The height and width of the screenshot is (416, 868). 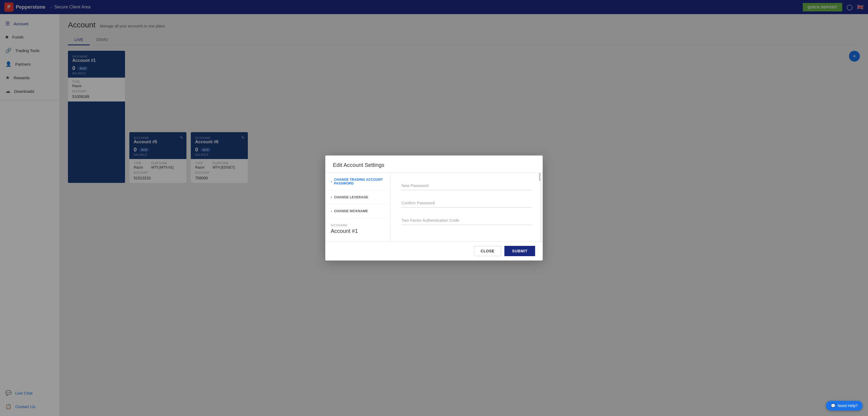 What do you see at coordinates (358, 197) in the screenshot?
I see `modal-menu-change-leverage: › CHANGE LEVERAGE` at bounding box center [358, 197].